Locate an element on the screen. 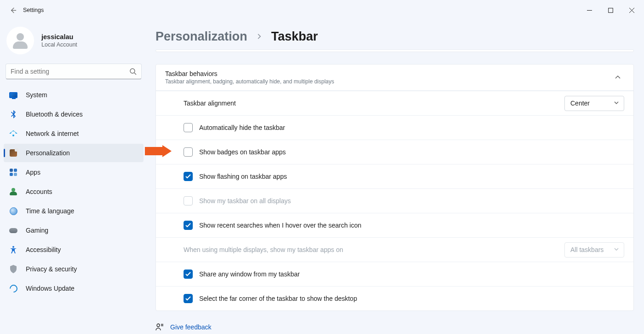  row-show-taskbar-all-displays: Show my taskbar on all displays is located at coordinates (395, 201).